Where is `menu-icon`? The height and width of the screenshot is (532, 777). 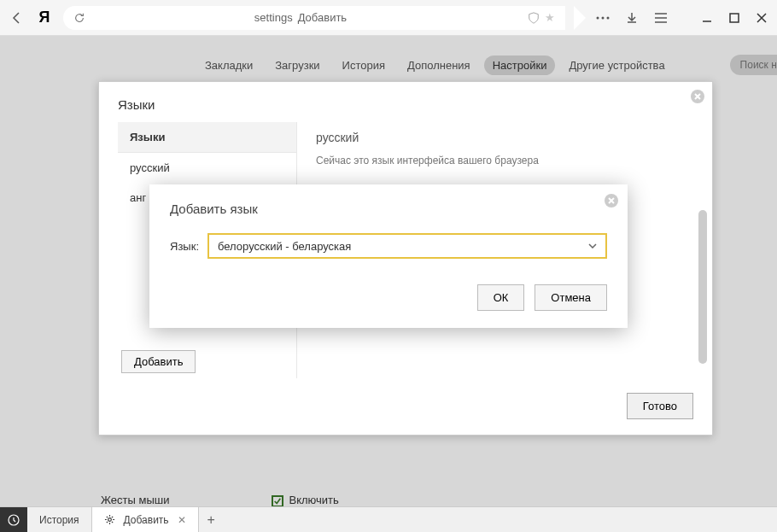 menu-icon is located at coordinates (661, 18).